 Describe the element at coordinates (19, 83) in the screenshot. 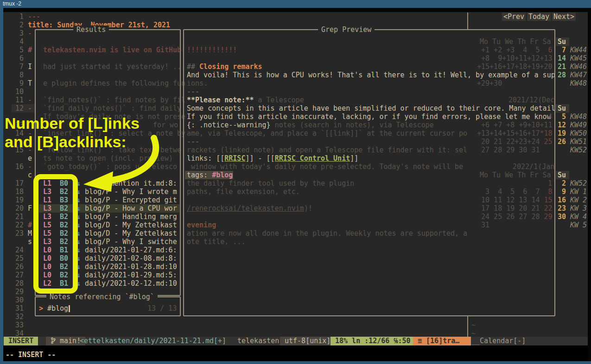

I see `line-number: 9` at that location.